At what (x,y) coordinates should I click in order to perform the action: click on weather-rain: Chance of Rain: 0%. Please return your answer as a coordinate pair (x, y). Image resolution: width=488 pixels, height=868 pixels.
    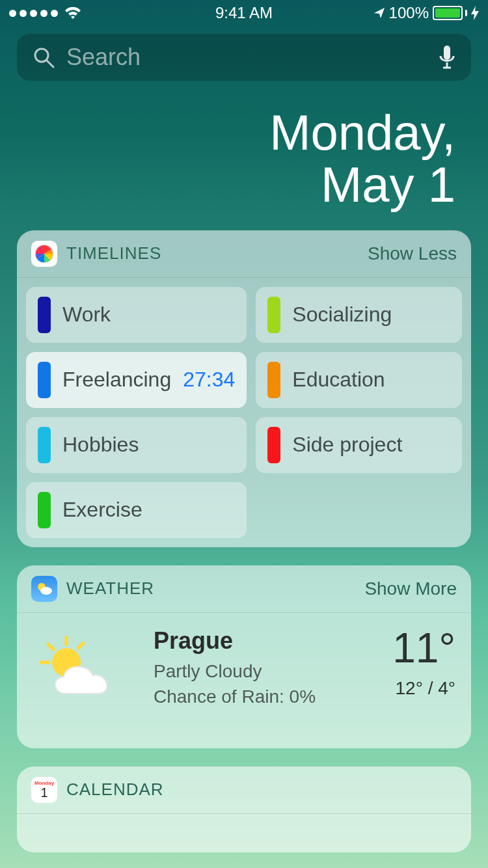
    Looking at the image, I should click on (262, 696).